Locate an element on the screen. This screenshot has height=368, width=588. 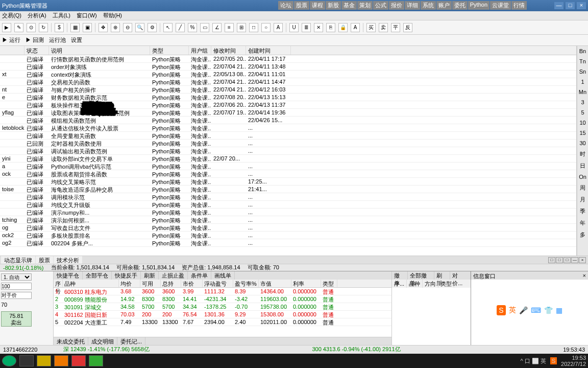
qty-input is located at coordinates (16, 286).